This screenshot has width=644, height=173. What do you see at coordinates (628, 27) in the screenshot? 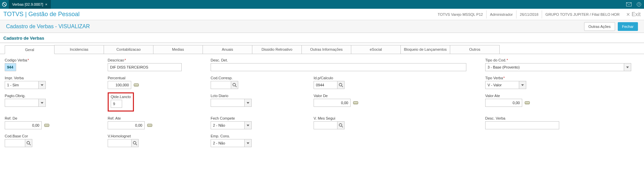
I see `close-button: Fechar` at bounding box center [628, 27].